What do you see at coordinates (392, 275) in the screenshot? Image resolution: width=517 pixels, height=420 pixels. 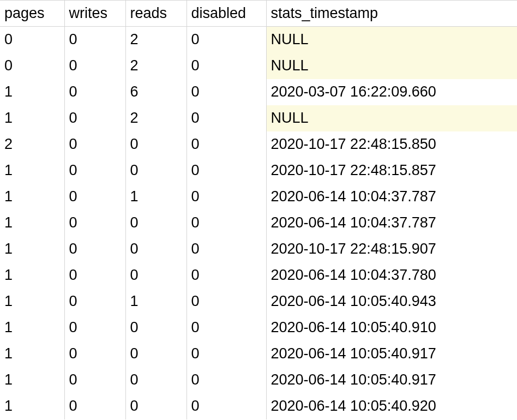 I see `cell-stats_timestamp: 2020-06-14 10:04:37.780` at bounding box center [392, 275].